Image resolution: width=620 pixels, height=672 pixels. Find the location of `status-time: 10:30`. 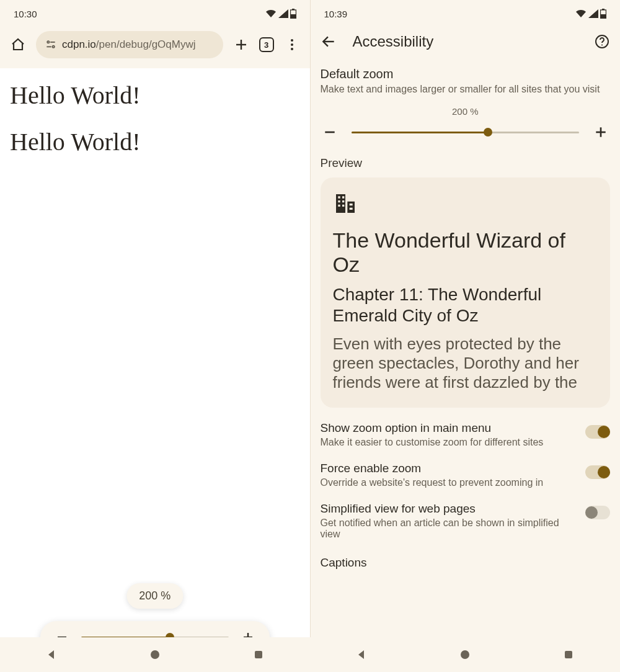

status-time: 10:30 is located at coordinates (25, 14).